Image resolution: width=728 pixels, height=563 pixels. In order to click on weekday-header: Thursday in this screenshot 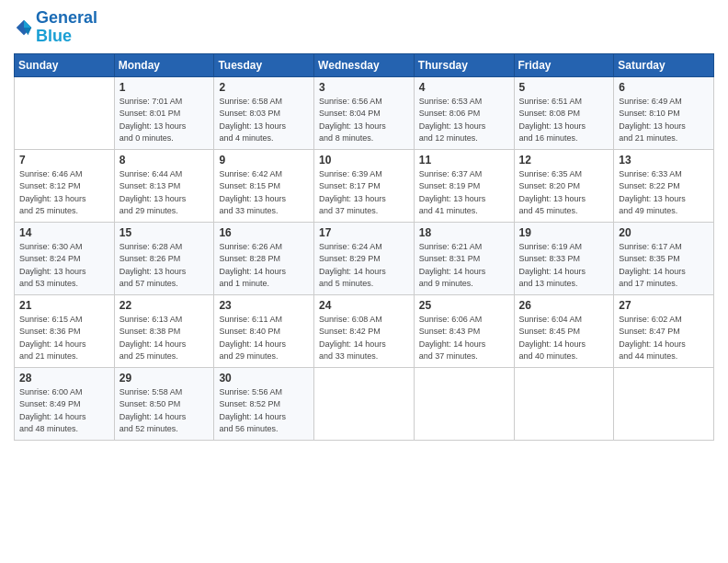, I will do `click(463, 64)`.